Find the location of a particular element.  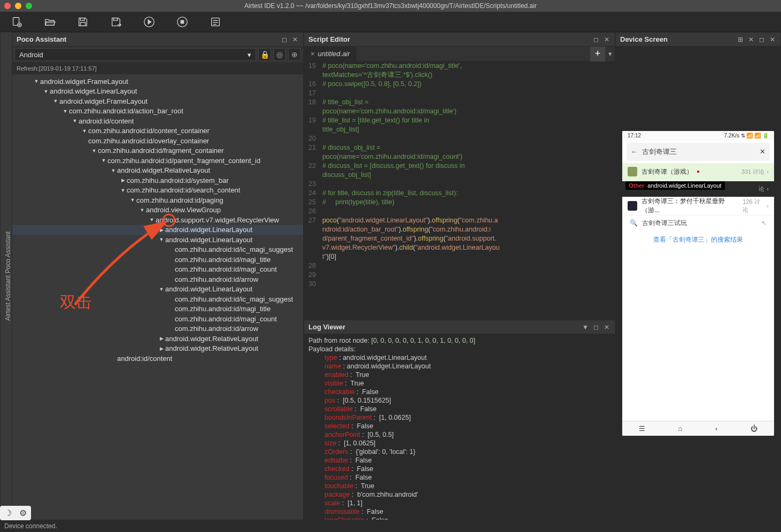

tree-node: com.zhihu.android:id/overlay_container is located at coordinates (158, 141).